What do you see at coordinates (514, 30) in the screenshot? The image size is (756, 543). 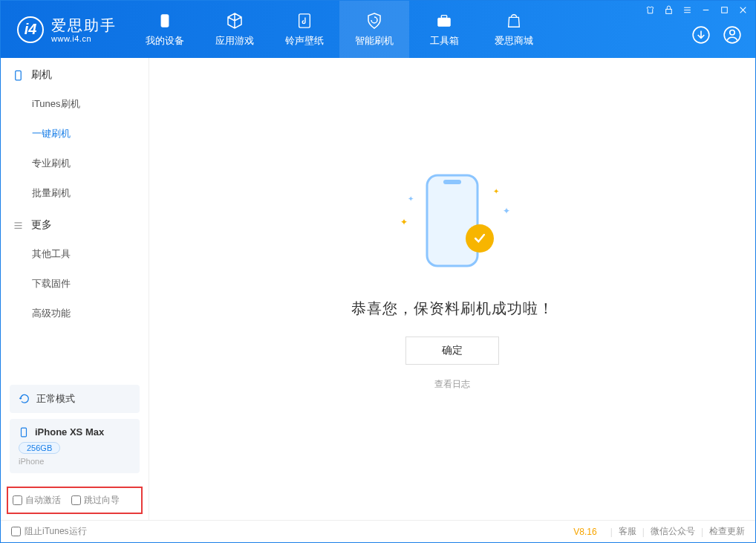 I see `nav-shop: 爱思商城` at bounding box center [514, 30].